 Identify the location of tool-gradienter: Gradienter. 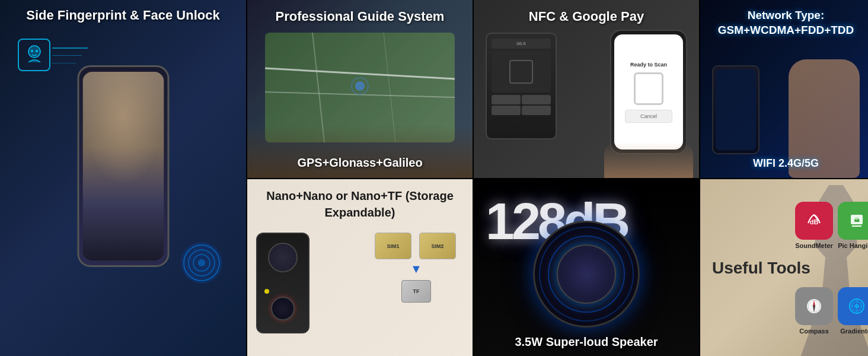
(853, 311).